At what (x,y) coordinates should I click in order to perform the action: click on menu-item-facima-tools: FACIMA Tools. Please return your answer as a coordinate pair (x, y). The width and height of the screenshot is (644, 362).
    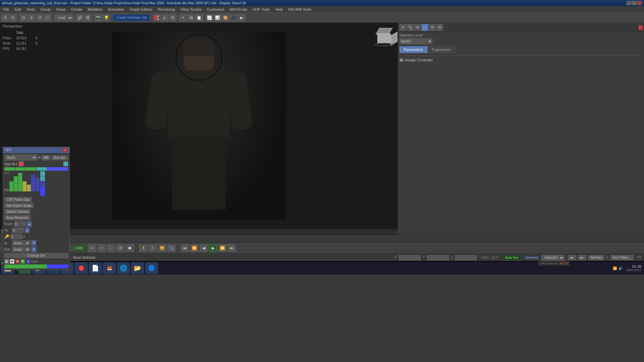
    Looking at the image, I should click on (300, 9).